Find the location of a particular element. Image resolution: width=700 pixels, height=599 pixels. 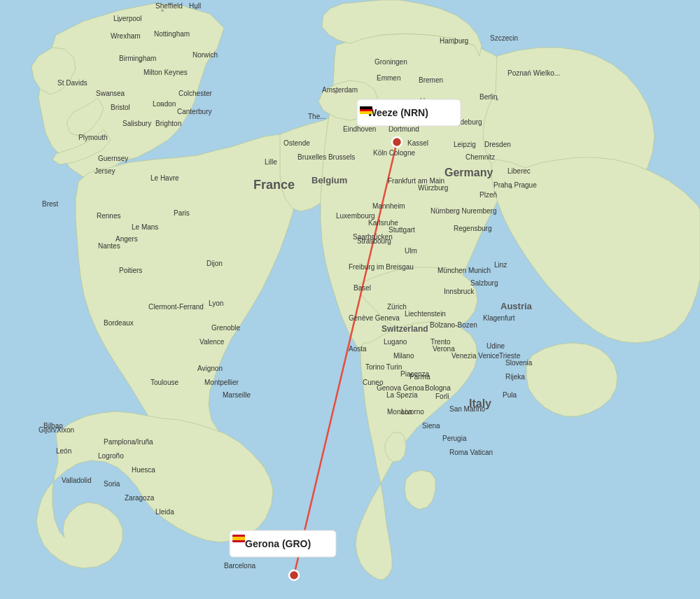

city-swansea: Swansea is located at coordinates (111, 94).